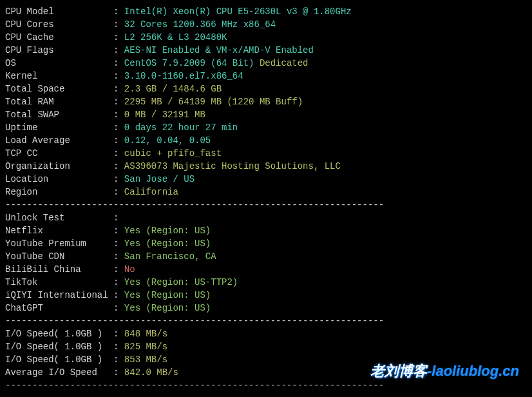  What do you see at coordinates (170, 257) in the screenshot?
I see `row-value: San Francisco, CA` at bounding box center [170, 257].